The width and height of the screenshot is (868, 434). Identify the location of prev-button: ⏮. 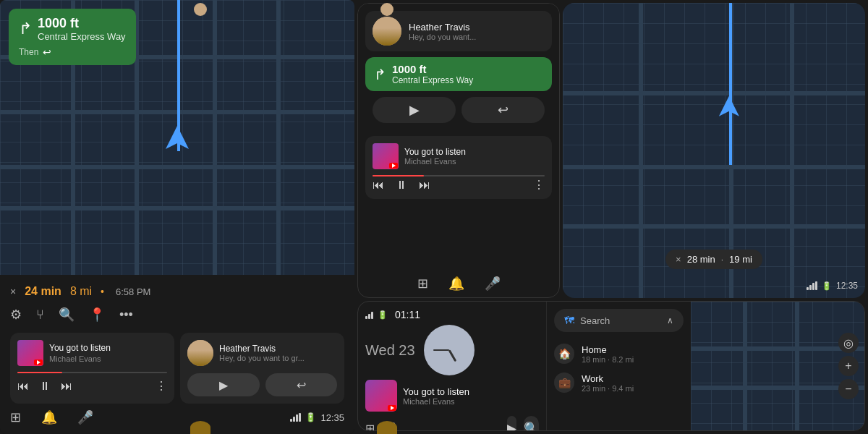
(23, 386).